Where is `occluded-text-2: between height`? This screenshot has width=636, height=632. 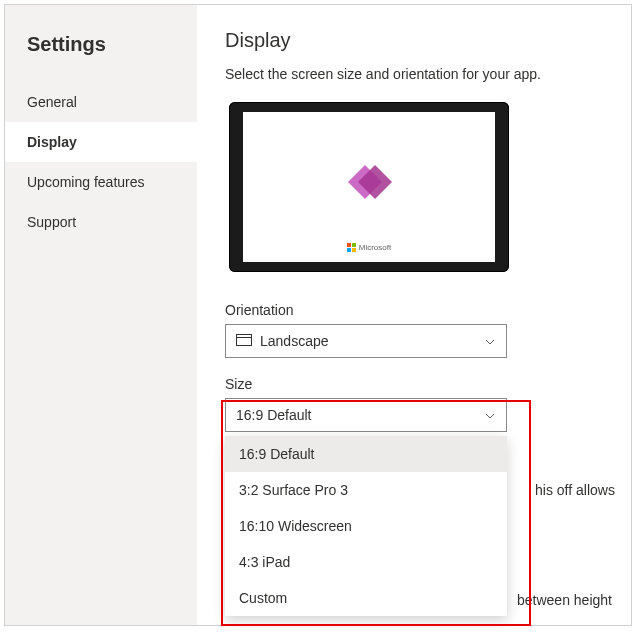
occluded-text-2: between height is located at coordinates (576, 600).